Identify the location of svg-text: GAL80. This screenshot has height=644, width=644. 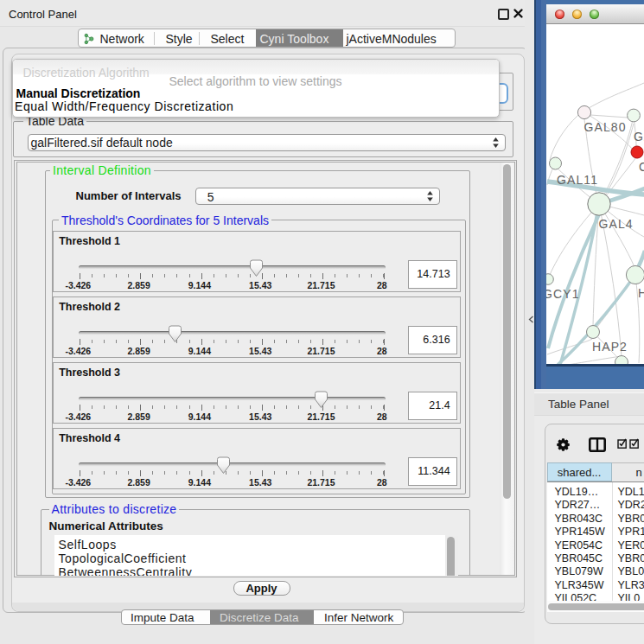
(605, 126).